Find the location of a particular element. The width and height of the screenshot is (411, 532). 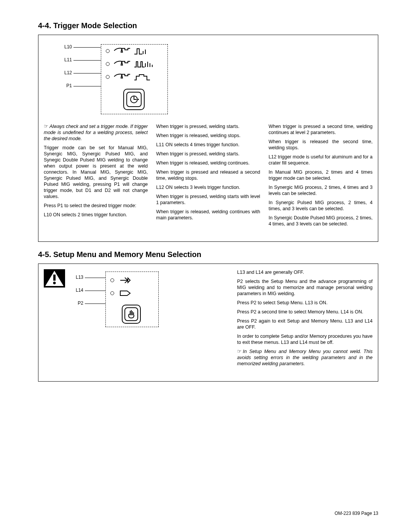

label-l11: L11 is located at coordinates (65, 60).